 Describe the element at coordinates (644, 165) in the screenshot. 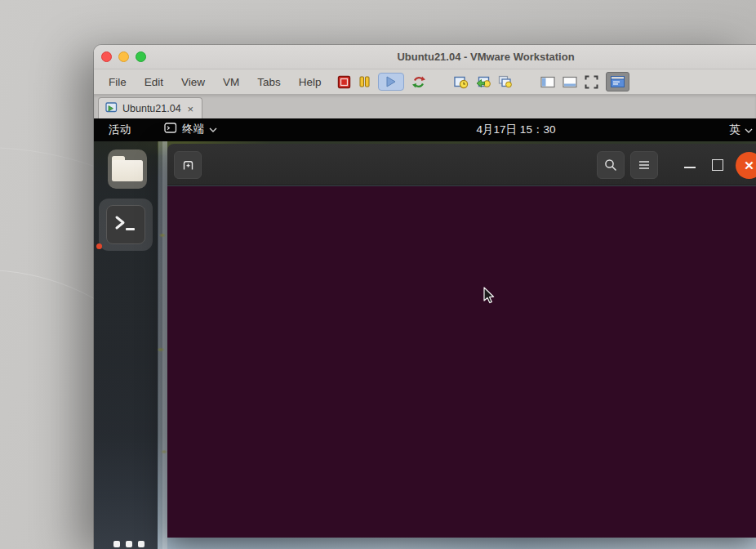

I see `hamburger-icon` at that location.